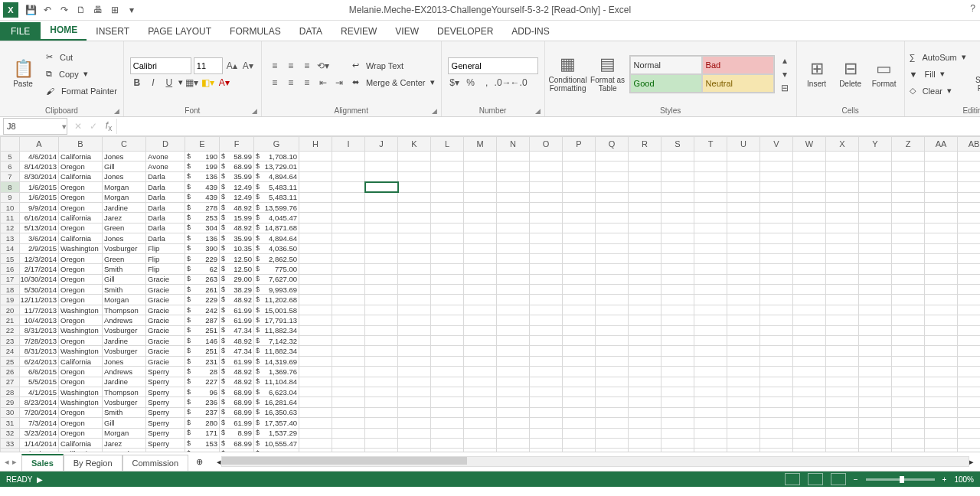 The height and width of the screenshot is (496, 980). What do you see at coordinates (579, 144) in the screenshot?
I see `col-header-P: P` at bounding box center [579, 144].